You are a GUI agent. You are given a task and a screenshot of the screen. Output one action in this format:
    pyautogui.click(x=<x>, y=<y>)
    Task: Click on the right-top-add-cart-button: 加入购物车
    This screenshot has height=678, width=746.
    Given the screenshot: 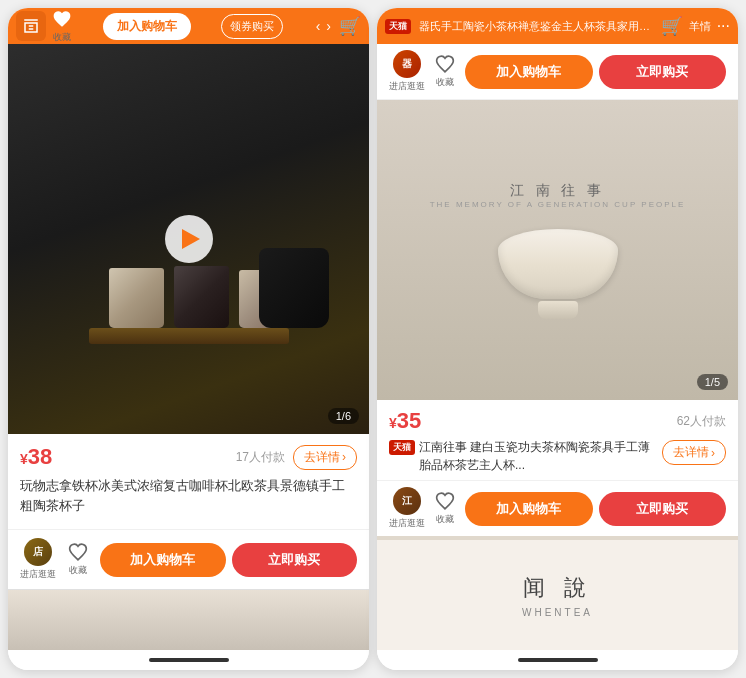 What is the action you would take?
    pyautogui.click(x=529, y=72)
    